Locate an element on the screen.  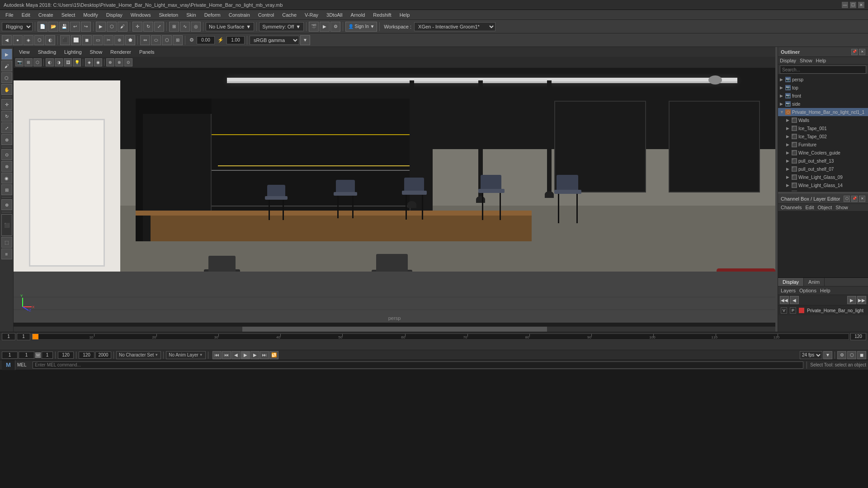
remesh-btn: ⬡ is located at coordinates (167, 40).